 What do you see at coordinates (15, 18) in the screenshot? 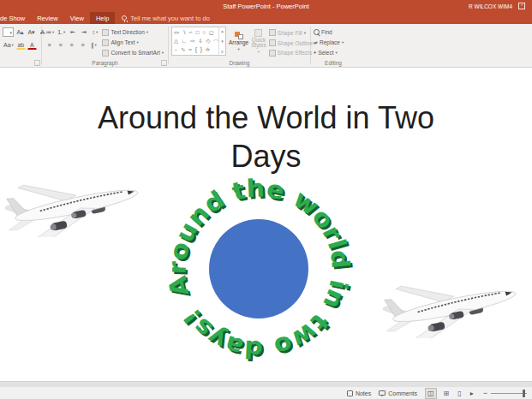
I see `tab-slide-show: de Show` at bounding box center [15, 18].